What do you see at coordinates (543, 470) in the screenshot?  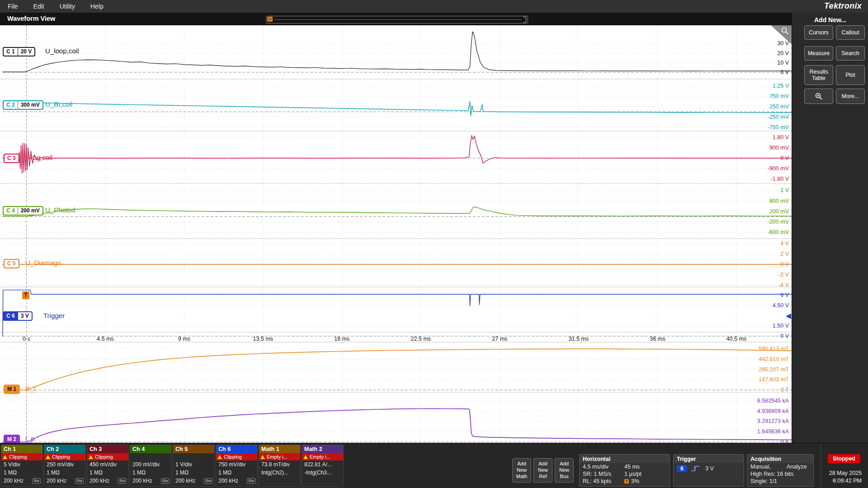 I see `add-new-ref-button: AddNewRef` at bounding box center [543, 470].